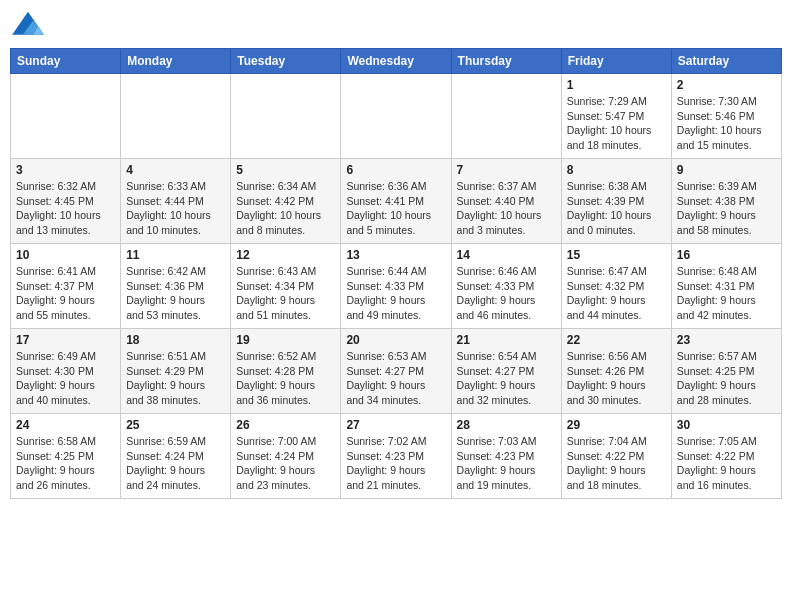 The image size is (792, 612). I want to click on day-number: 18, so click(176, 340).